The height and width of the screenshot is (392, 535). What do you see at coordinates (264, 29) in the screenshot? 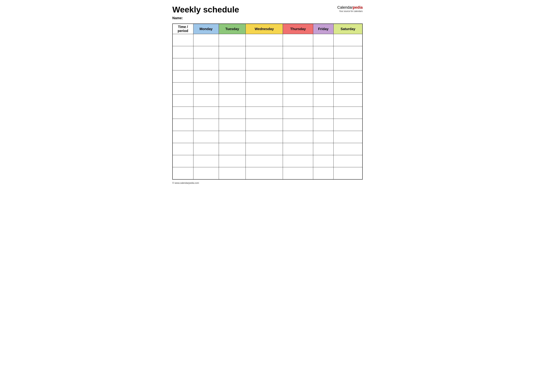
I see `col-header-wednesday: Wednesday` at bounding box center [264, 29].